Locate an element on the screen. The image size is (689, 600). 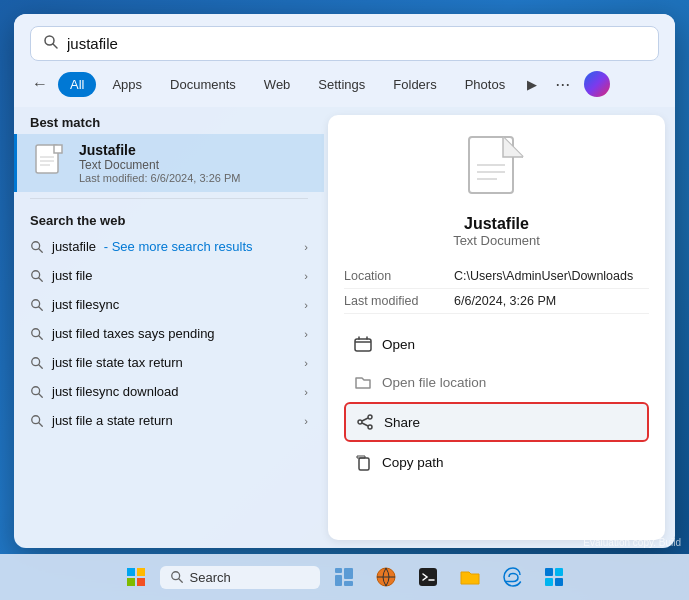
match-name: Justafile is located at coordinates (160, 150).